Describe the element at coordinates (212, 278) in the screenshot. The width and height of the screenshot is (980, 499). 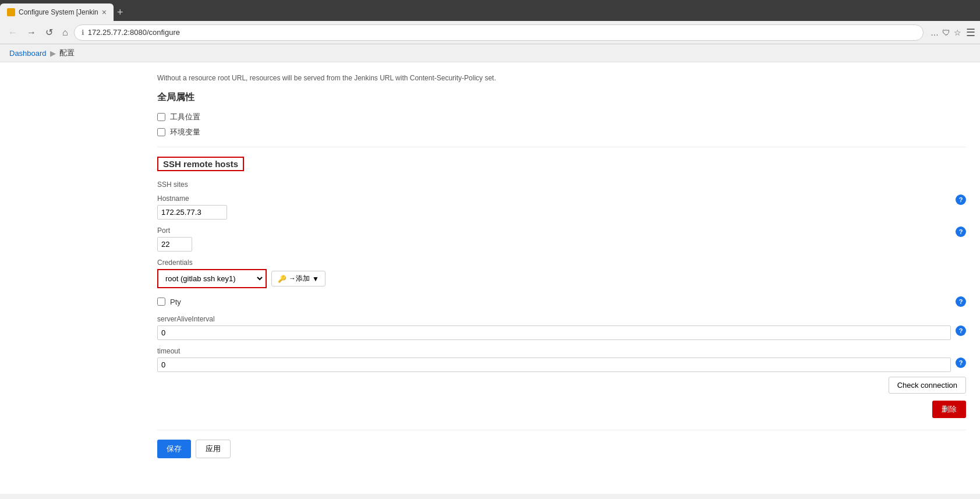
I see `credentials-select: root (gitlab ssh key1)` at that location.